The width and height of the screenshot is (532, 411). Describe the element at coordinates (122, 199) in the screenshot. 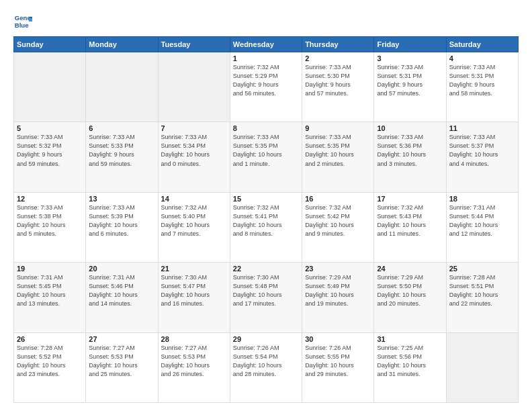

I see `cell-day-number: 13` at that location.